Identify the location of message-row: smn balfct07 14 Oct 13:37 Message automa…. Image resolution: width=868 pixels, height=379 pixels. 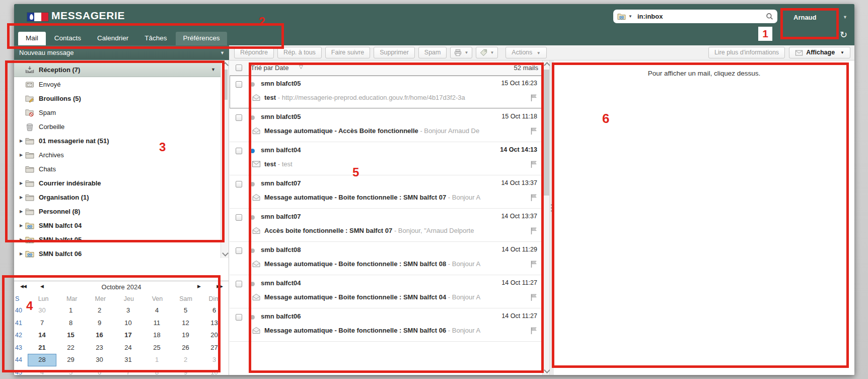
(386, 192).